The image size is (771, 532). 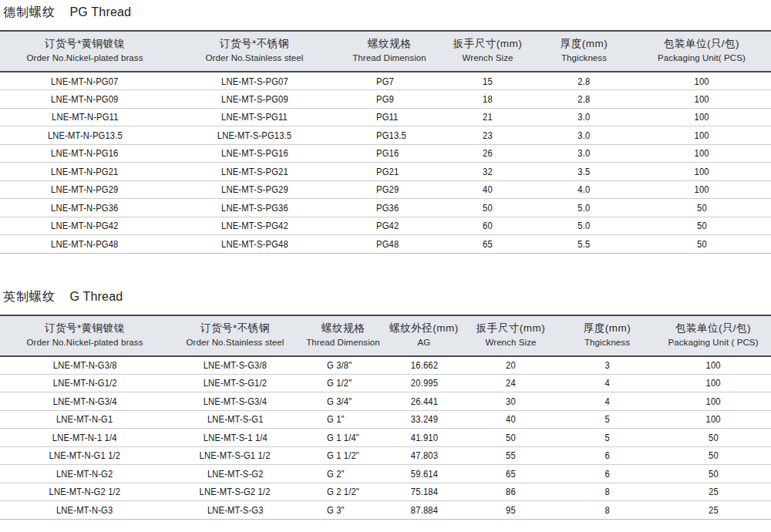 I want to click on cell-value: LNE-MT-S-G3, so click(x=236, y=510).